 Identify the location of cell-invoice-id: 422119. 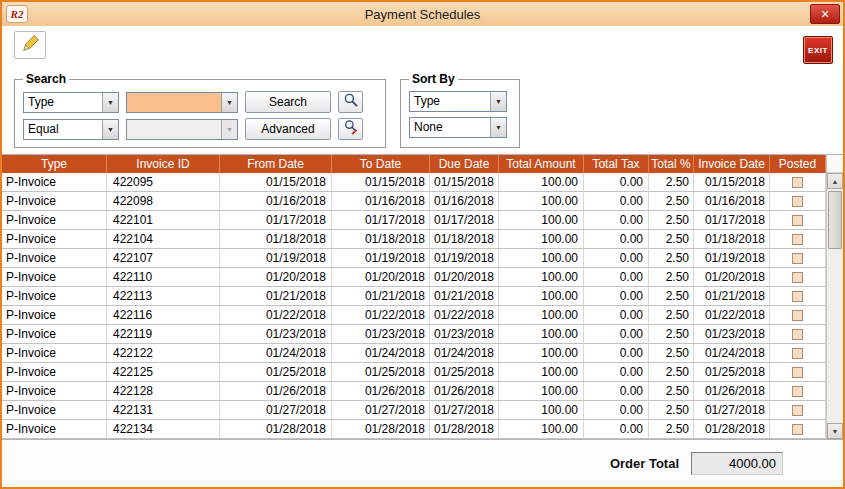
(164, 334).